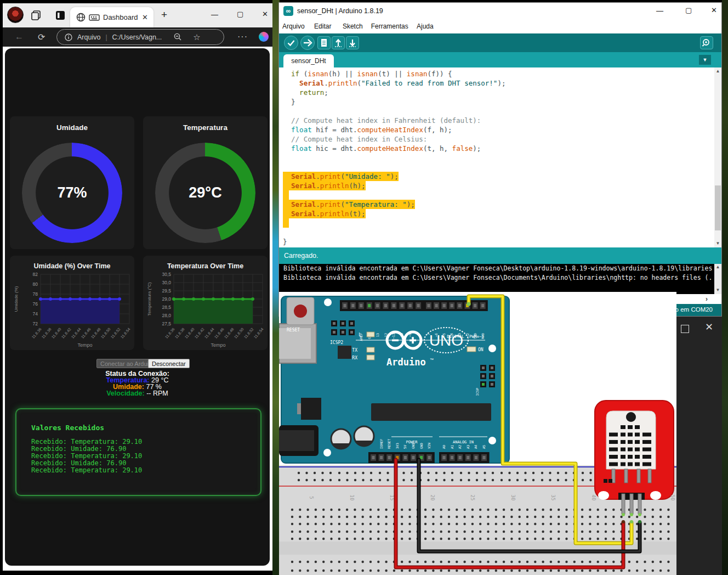  Describe the element at coordinates (167, 283) in the screenshot. I see `svg-text: 30,0` at that location.